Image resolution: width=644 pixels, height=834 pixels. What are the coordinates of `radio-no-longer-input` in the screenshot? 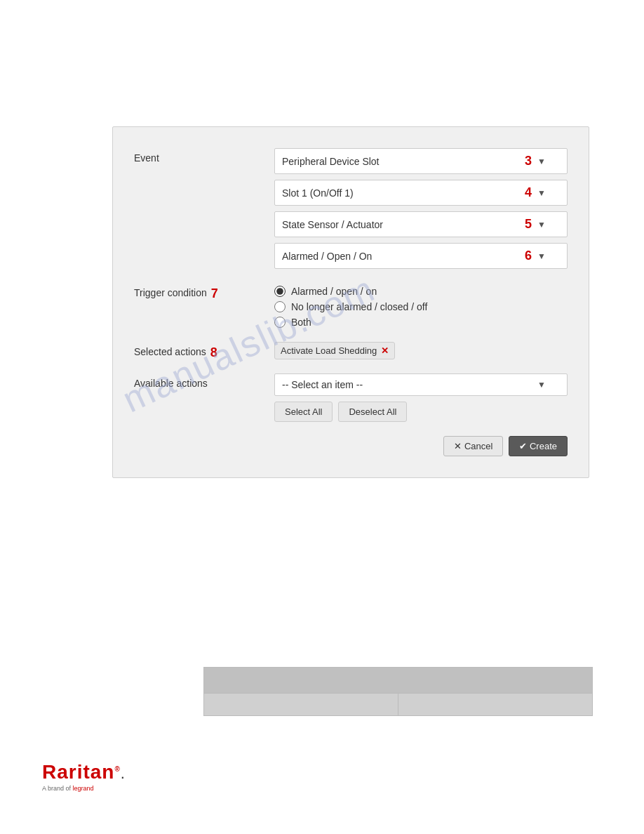 It's located at (280, 307).